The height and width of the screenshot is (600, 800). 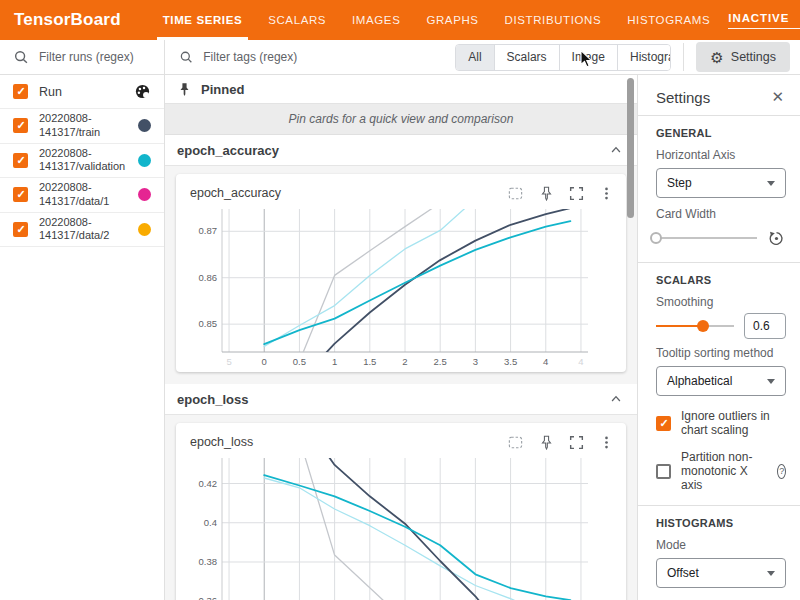 I want to click on run-list-item: 20220808-141317/data/2, so click(x=82, y=230).